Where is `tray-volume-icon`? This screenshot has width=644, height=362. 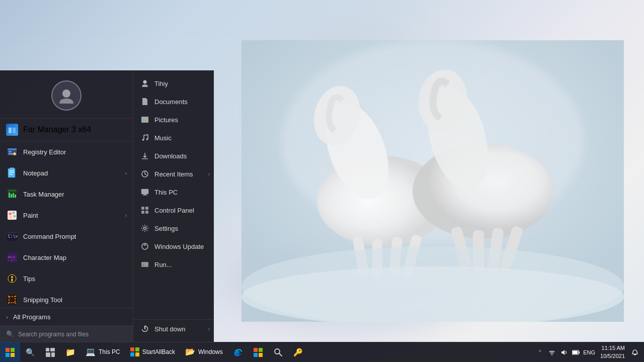 tray-volume-icon is located at coordinates (564, 352).